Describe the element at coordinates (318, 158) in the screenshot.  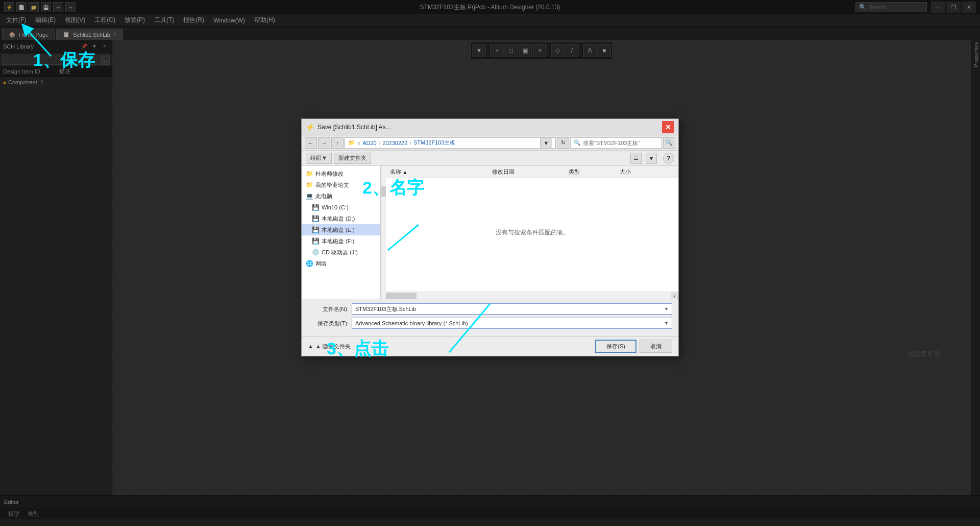
I see `organize-button: 组织▼` at that location.